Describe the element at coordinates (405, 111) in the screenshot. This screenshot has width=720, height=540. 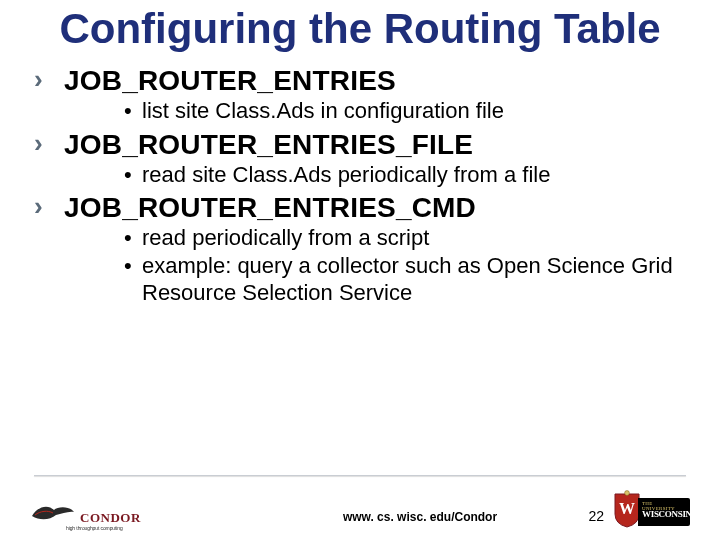
I see `sub-bullet: • list site Class.Ads in configuration f…` at that location.